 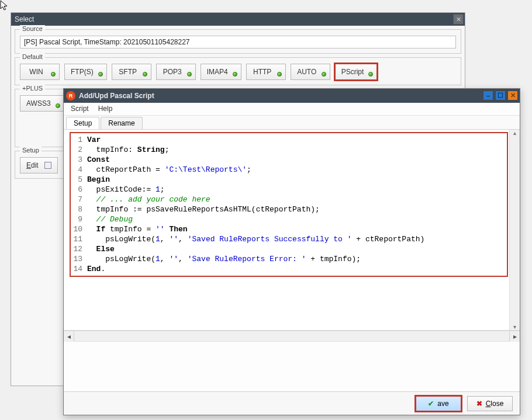 What do you see at coordinates (288, 269) in the screenshot?
I see `code-line: 14End.` at bounding box center [288, 269].